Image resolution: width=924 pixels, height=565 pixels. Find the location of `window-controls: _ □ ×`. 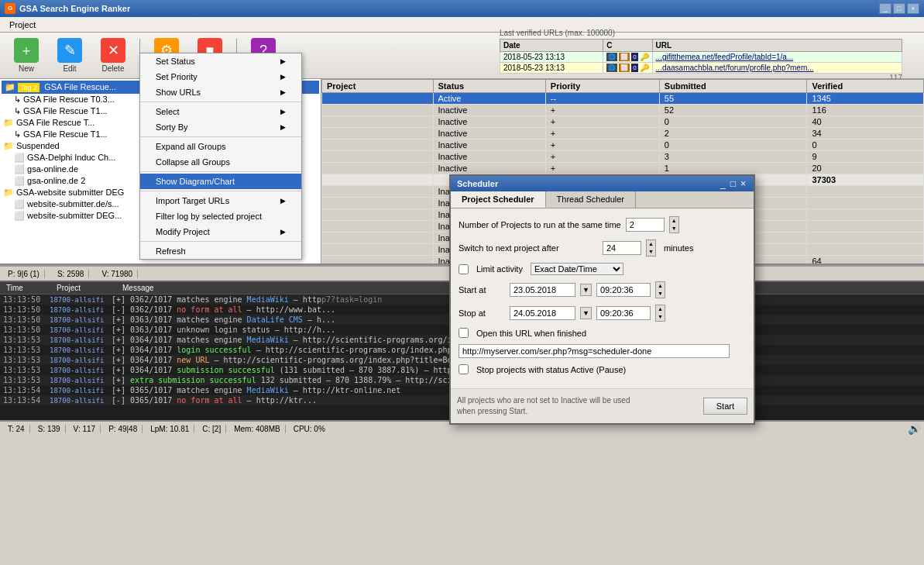

window-controls: _ □ × is located at coordinates (899, 9).